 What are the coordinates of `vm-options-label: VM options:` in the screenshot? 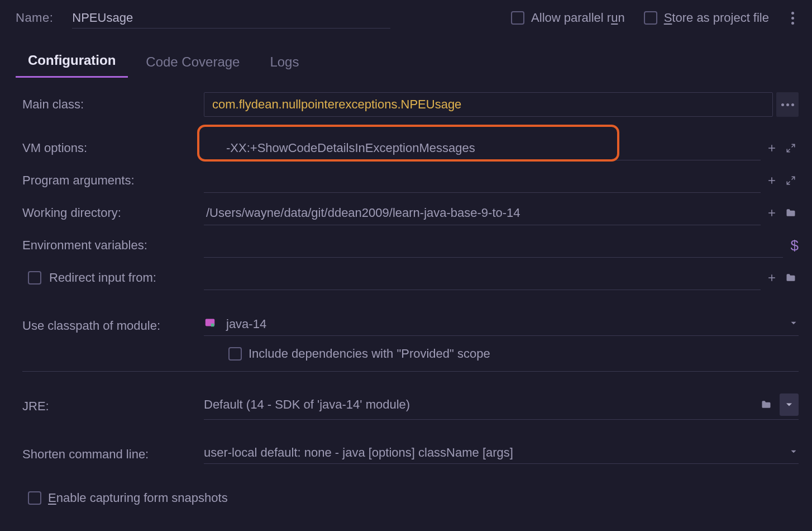 It's located at (113, 148).